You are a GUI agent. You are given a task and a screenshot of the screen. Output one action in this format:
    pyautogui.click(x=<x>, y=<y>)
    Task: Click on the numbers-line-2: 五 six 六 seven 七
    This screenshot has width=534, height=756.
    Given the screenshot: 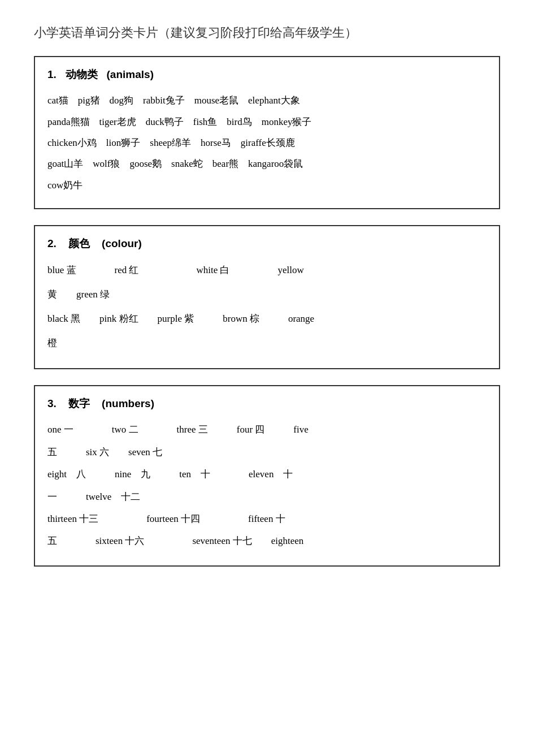 What is the action you would take?
    pyautogui.click(x=267, y=452)
    